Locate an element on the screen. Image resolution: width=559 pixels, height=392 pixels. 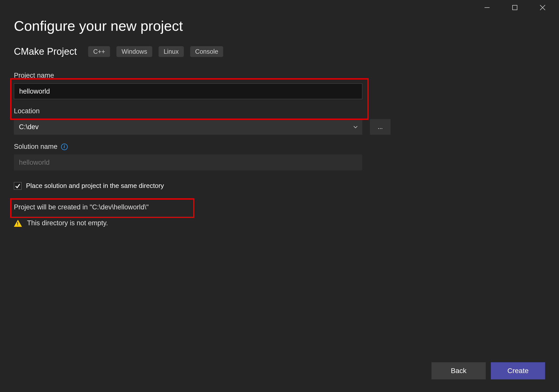
warning-text: This directory is not empty. is located at coordinates (68, 223).